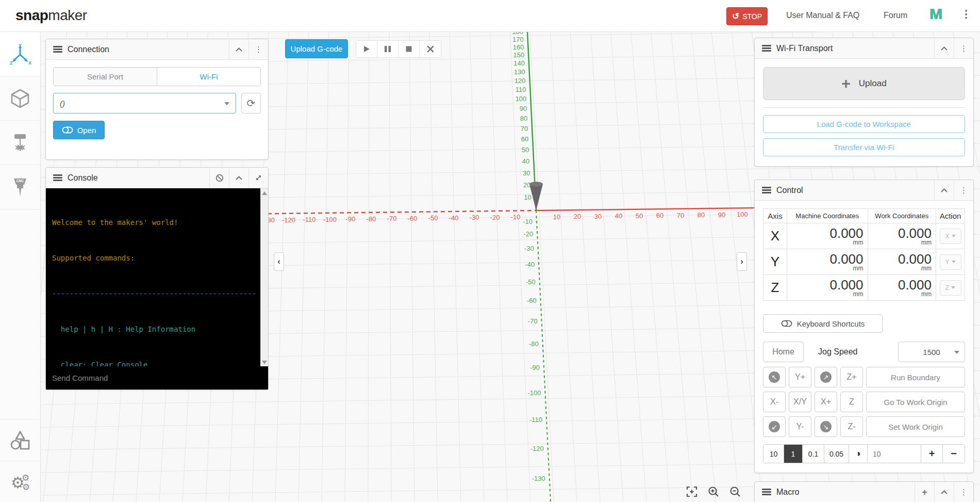 The width and height of the screenshot is (980, 502). What do you see at coordinates (784, 352) in the screenshot?
I see `home-button: Home` at bounding box center [784, 352].